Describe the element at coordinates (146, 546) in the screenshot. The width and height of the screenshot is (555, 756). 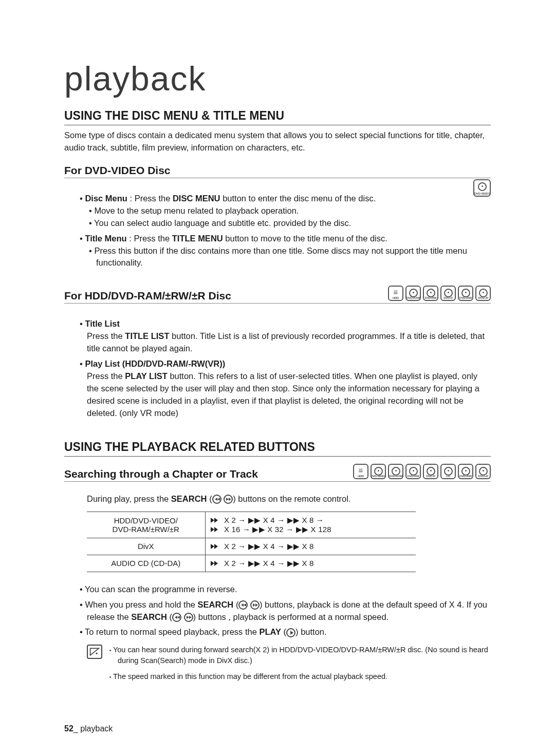
I see `cell-label: DivX` at that location.